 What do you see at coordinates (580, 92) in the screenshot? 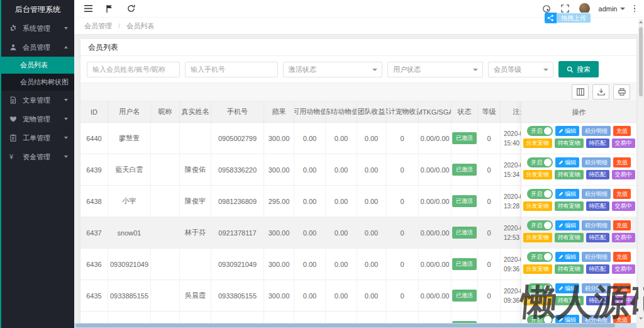
I see `columns-filter-icon` at bounding box center [580, 92].